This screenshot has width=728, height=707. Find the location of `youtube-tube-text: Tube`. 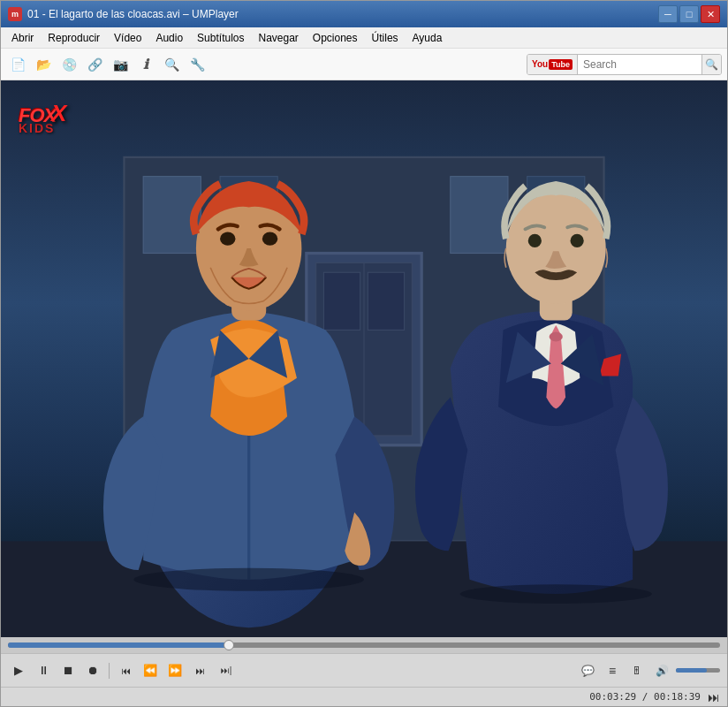

youtube-tube-text: Tube is located at coordinates (560, 65).